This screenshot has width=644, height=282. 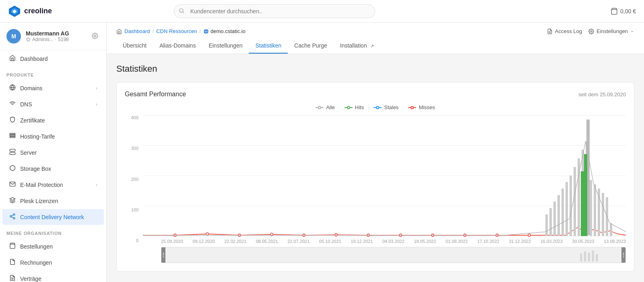 What do you see at coordinates (53, 152) in the screenshot?
I see `sidebar-item-server: Server` at bounding box center [53, 152].